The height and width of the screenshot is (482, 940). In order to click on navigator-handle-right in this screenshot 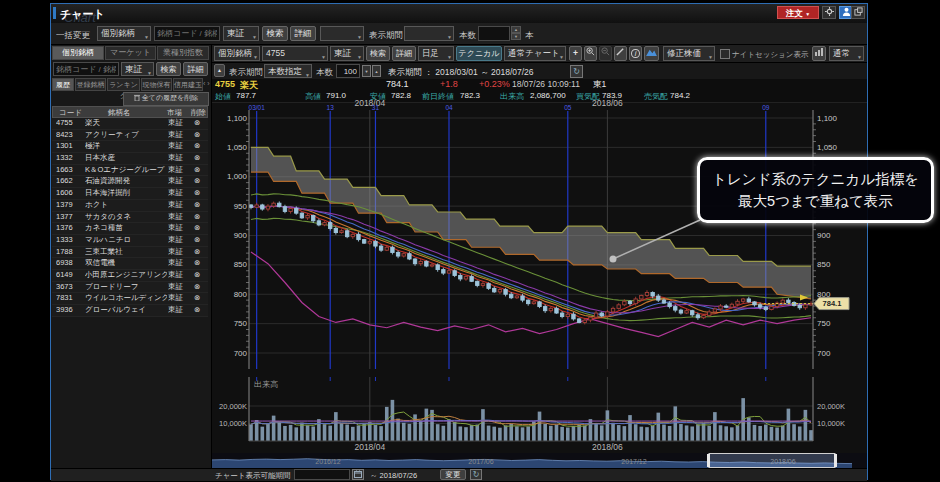, I will do `click(836, 460)`.